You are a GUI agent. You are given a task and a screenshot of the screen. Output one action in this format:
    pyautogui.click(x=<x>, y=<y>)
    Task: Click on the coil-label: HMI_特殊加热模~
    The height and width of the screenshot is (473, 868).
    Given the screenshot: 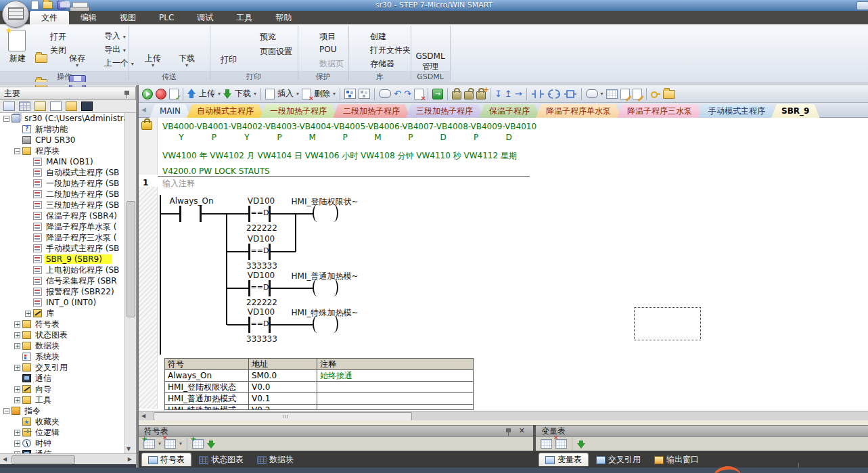 What is the action you would take?
    pyautogui.click(x=325, y=313)
    